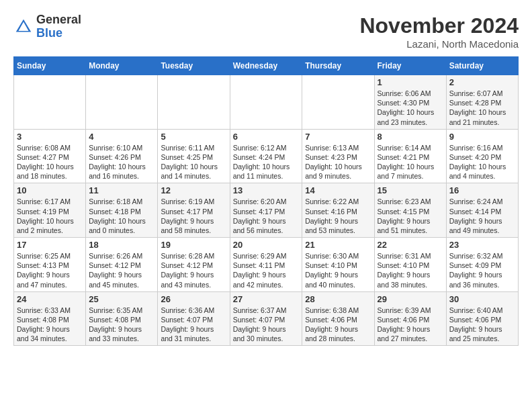  What do you see at coordinates (50, 325) in the screenshot?
I see `day-info: Sunrise: 6:33 AM Sunset: 4:08 PM Dayligh…` at bounding box center [50, 325].